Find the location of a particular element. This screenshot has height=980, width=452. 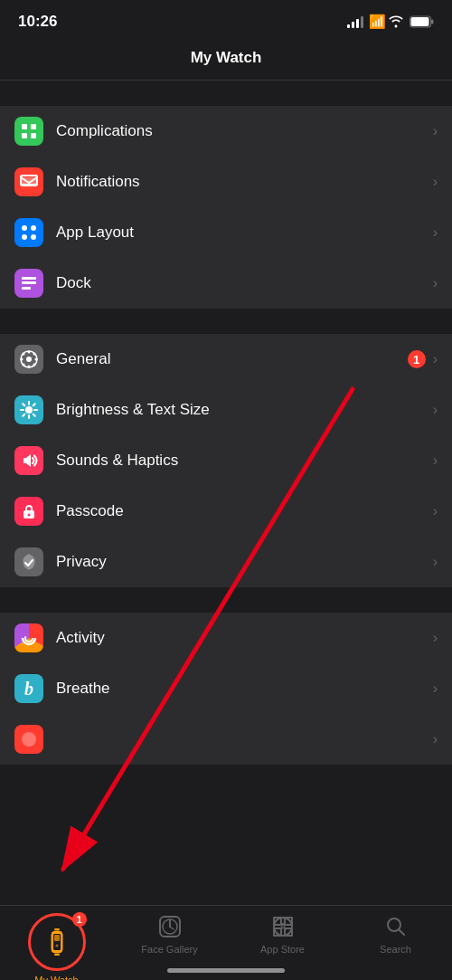

sounds-icon is located at coordinates (29, 461).